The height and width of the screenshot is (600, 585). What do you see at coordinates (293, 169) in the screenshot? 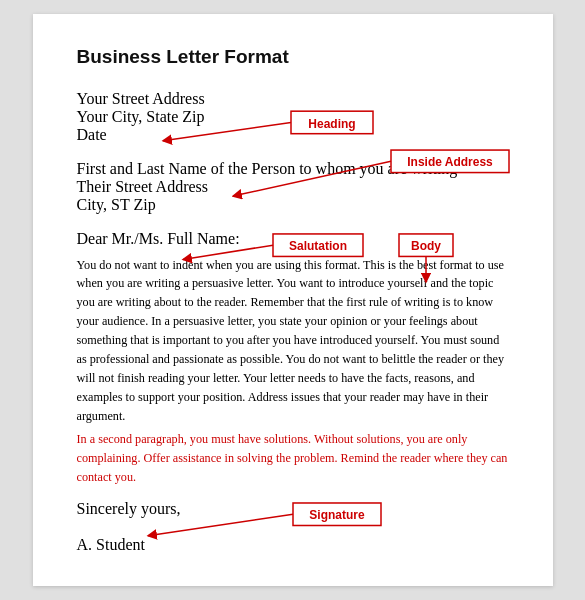
I see `inside-address-line1: First and Last Name of the Person to who…` at bounding box center [293, 169].